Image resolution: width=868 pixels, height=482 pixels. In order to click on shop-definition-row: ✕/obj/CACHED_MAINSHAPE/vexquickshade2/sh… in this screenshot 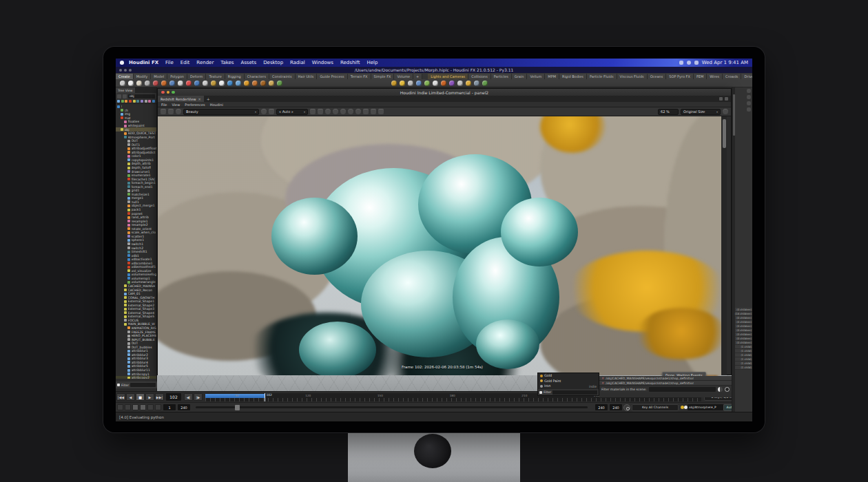, I will do `click(665, 383)`.